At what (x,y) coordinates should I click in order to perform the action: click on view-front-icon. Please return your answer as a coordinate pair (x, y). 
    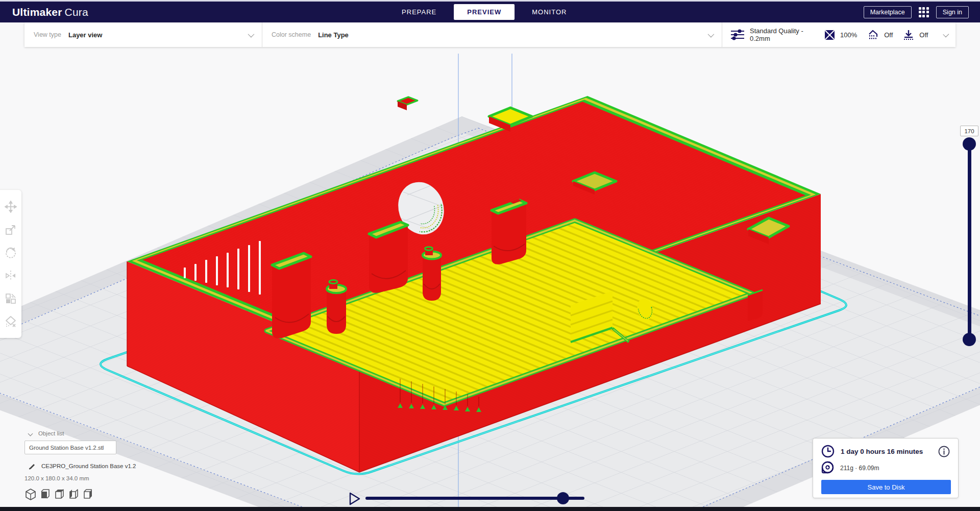
    Looking at the image, I should click on (45, 494).